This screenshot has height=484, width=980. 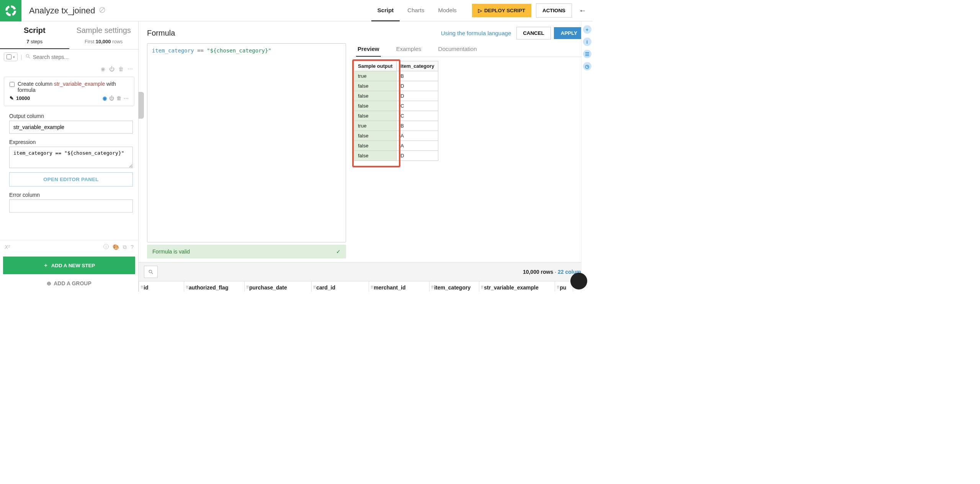 I want to click on rail-add-icon: +, so click(x=587, y=29).